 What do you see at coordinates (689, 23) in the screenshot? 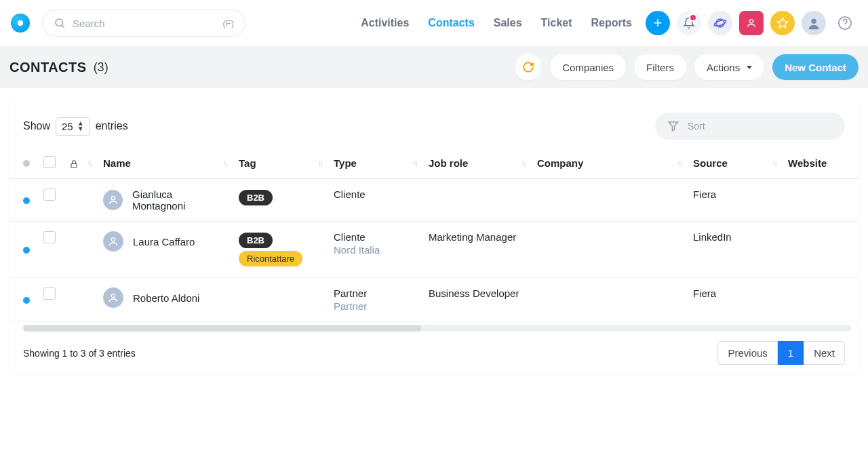
I see `bell-icon` at bounding box center [689, 23].